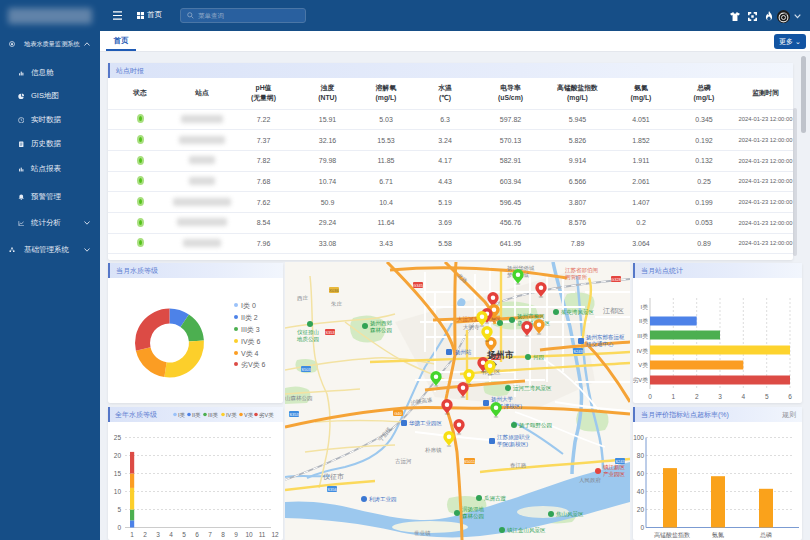  I want to click on svg-text: II类 2, so click(250, 318).